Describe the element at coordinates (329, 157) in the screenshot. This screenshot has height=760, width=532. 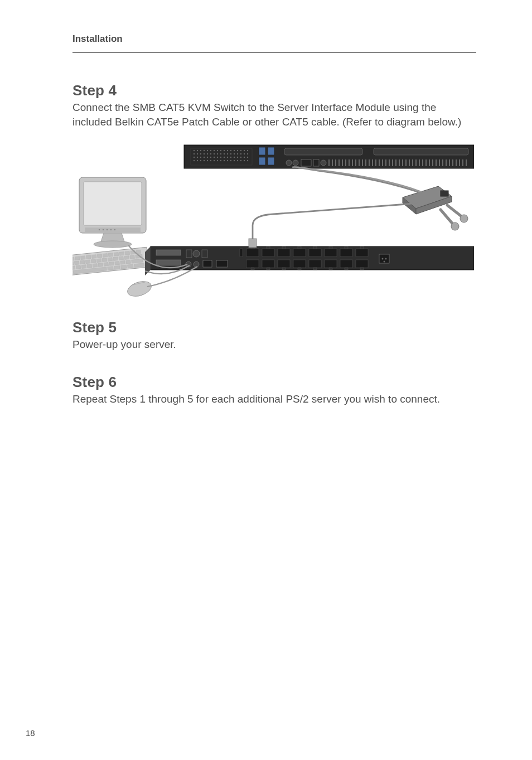
I see `server-back-panel` at that location.